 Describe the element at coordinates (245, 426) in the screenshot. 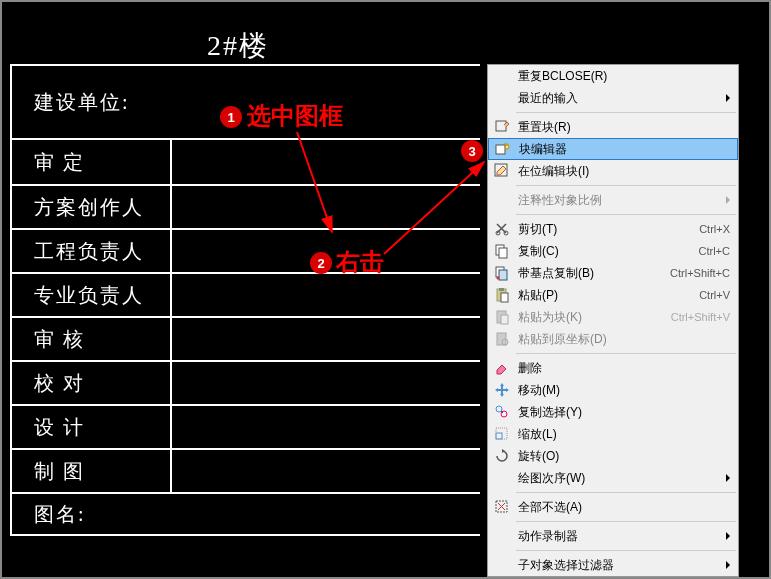

I see `table-row: 设 计` at that location.